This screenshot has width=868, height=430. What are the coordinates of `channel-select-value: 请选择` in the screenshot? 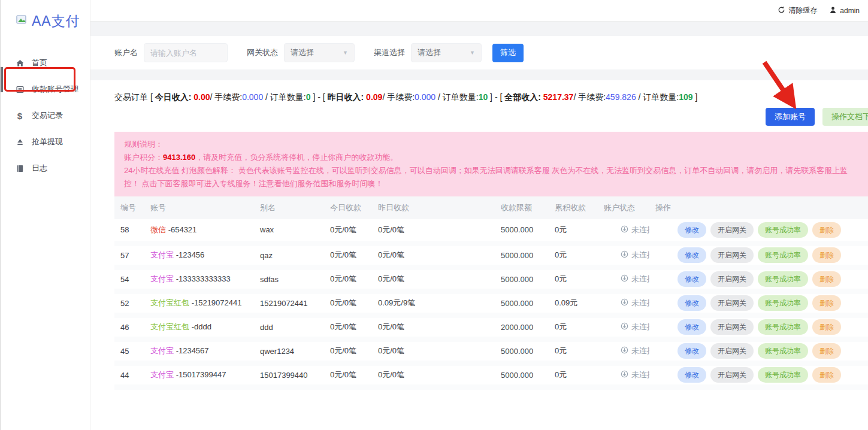 It's located at (429, 53).